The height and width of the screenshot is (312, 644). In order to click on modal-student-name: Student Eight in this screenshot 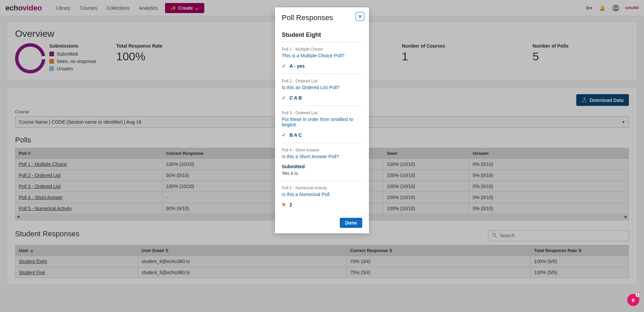, I will do `click(322, 37)`.